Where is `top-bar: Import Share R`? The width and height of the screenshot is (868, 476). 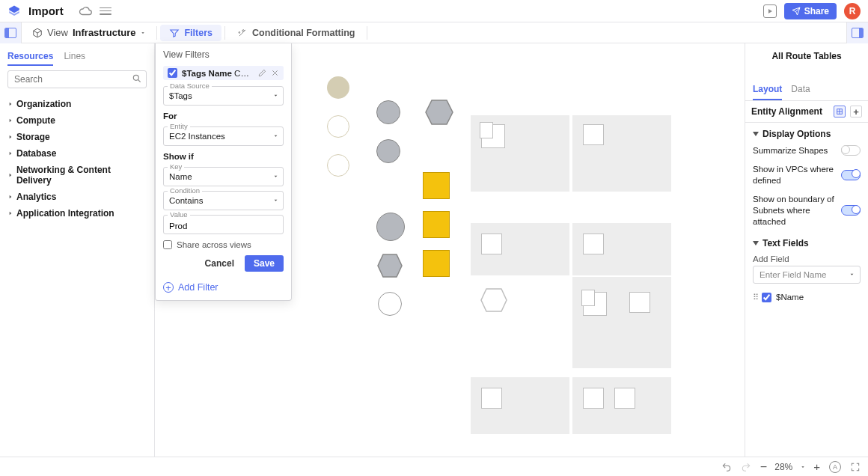
top-bar: Import Share R is located at coordinates (434, 11).